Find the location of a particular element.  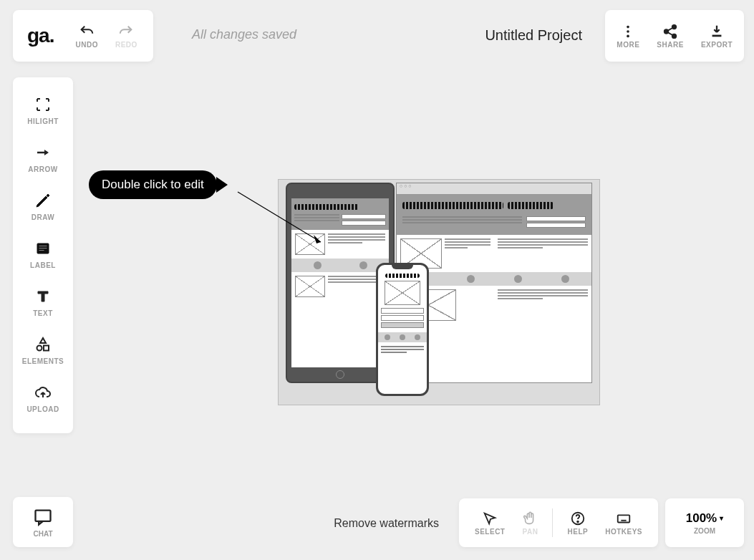

chat-button: CHAT is located at coordinates (43, 522).